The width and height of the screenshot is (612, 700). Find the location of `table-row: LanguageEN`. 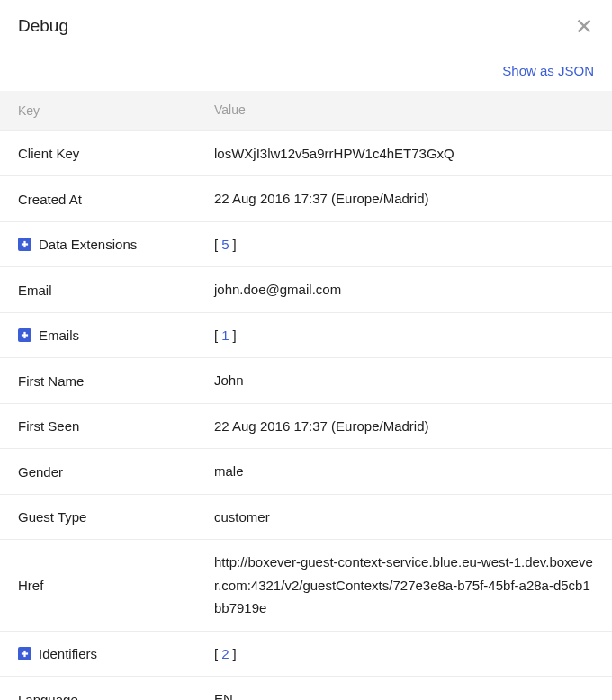

table-row: LanguageEN is located at coordinates (306, 688).